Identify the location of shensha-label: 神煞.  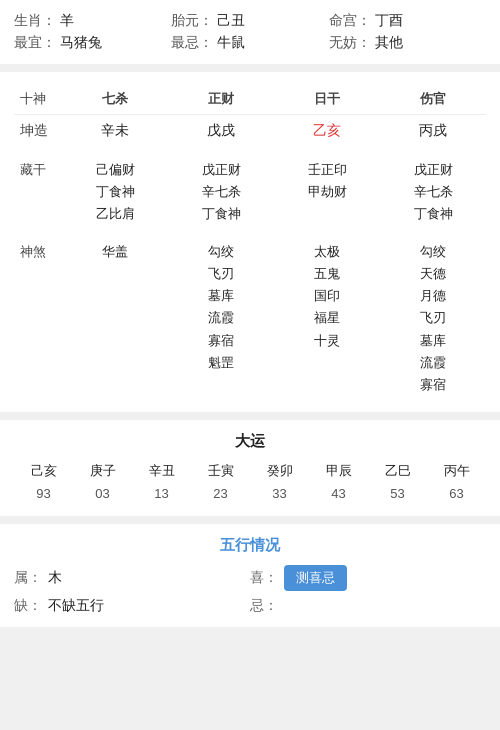
(38, 318).